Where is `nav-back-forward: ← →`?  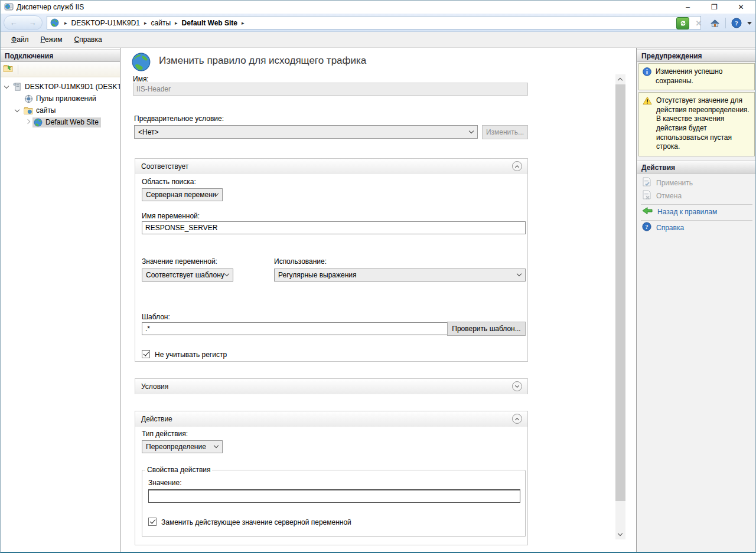 nav-back-forward: ← → is located at coordinates (23, 22).